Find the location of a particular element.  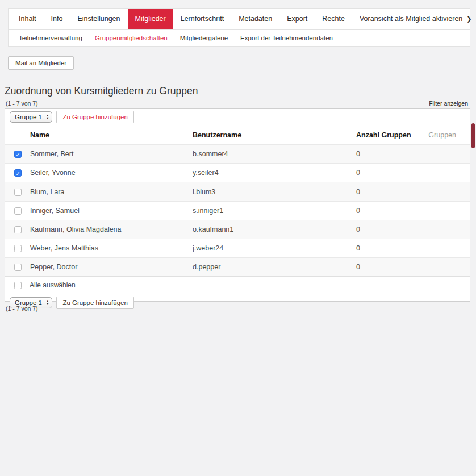

column-header-groups: Gruppen is located at coordinates (446, 135).